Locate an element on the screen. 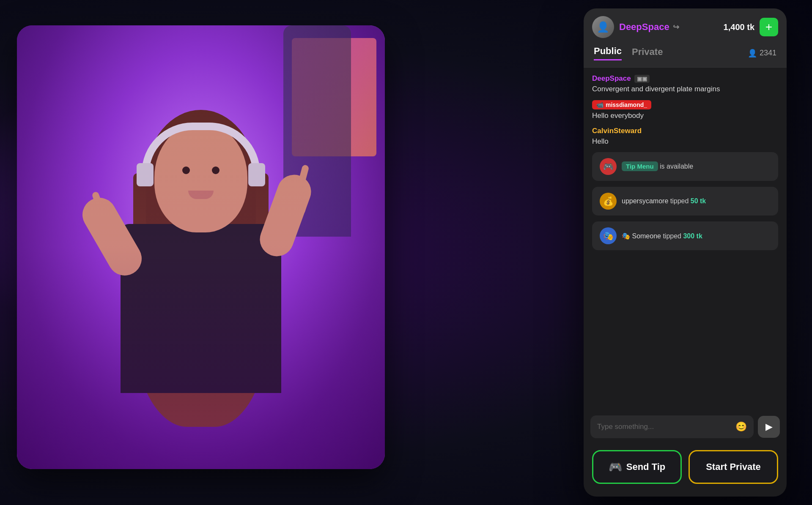  chat-username-2: 📹 missdiamond_ is located at coordinates (685, 105).